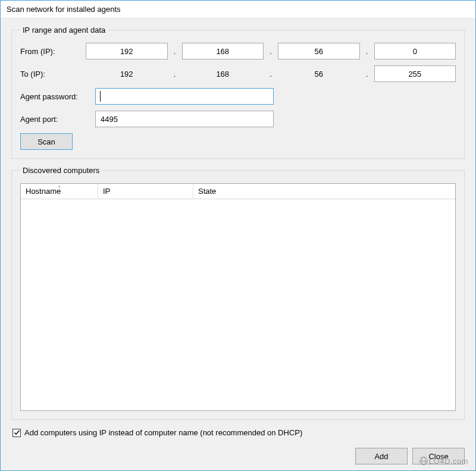 The height and width of the screenshot is (471, 476). Describe the element at coordinates (61, 170) in the screenshot. I see `discovered-legend: Discovered computers` at that location.